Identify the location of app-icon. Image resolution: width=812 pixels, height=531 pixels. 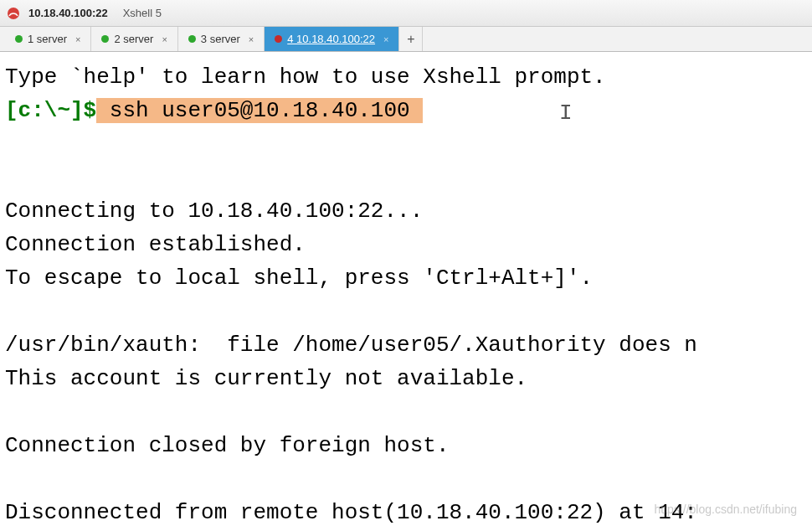
(13, 13).